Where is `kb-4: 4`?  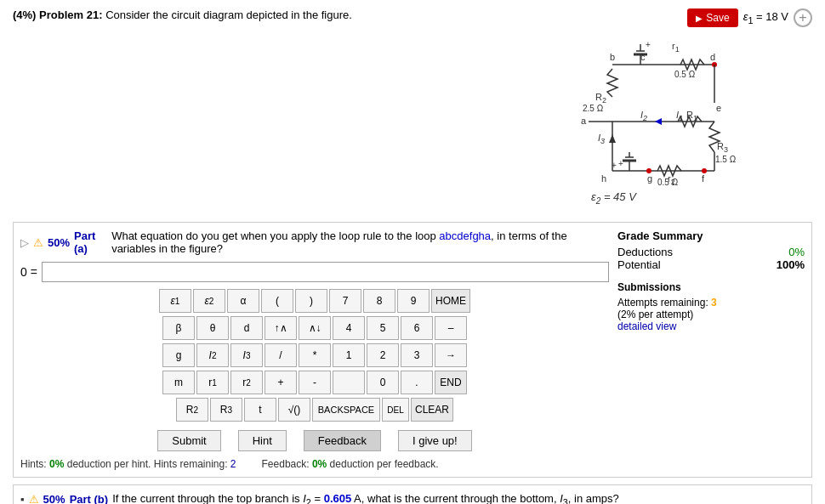
kb-4: 4 is located at coordinates (349, 328).